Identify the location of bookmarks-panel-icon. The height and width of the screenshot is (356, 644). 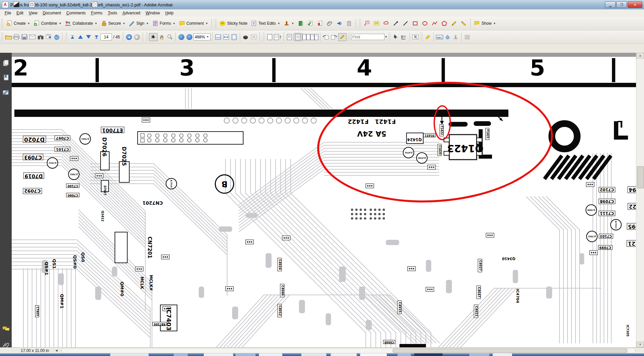
(6, 78).